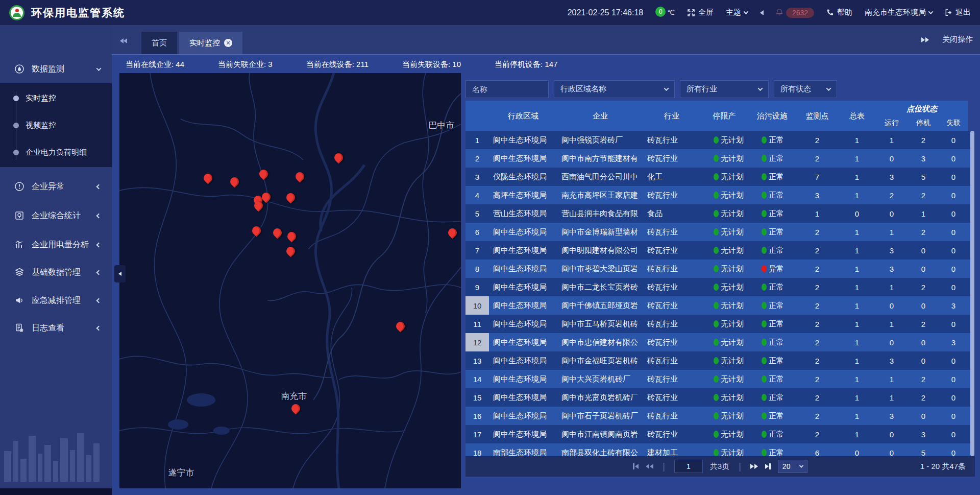 The height and width of the screenshot is (495, 980). What do you see at coordinates (958, 12) in the screenshot?
I see `logout-button: 退出` at bounding box center [958, 12].